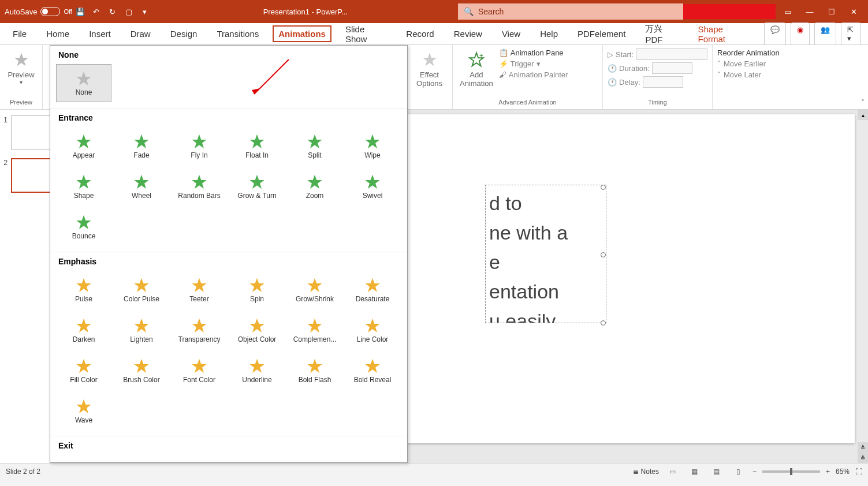  I want to click on tab-slideshow: Slide Show, so click(366, 34).